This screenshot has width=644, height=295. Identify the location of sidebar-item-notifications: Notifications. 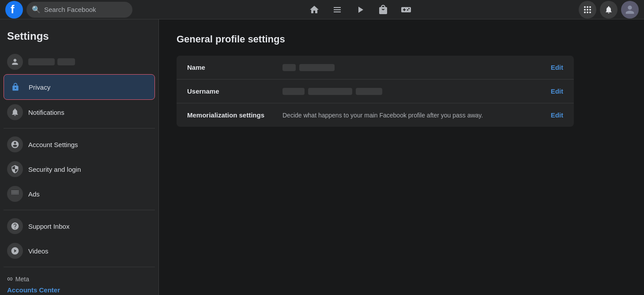
(79, 112).